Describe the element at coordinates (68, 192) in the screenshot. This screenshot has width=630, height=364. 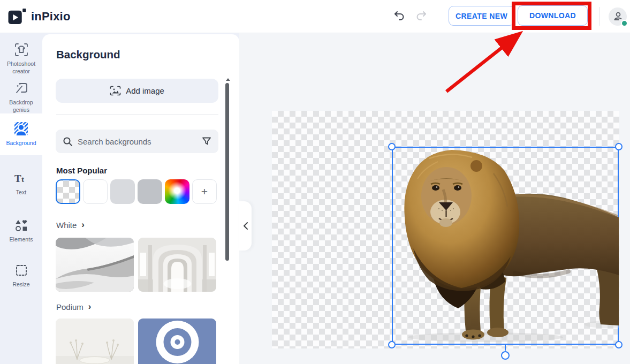
I see `swatch-transparent` at that location.